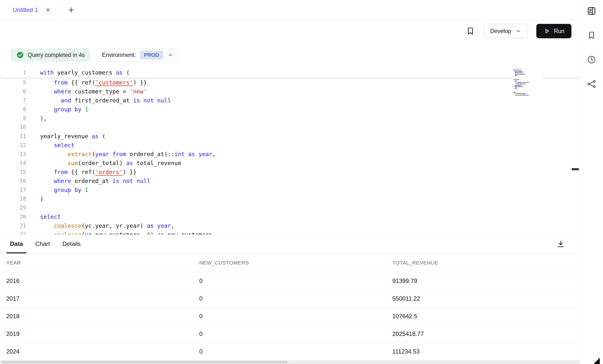  What do you see at coordinates (290, 163) in the screenshot?
I see `code-line: 14 sum(order_total) as total_revenue` at bounding box center [290, 163].